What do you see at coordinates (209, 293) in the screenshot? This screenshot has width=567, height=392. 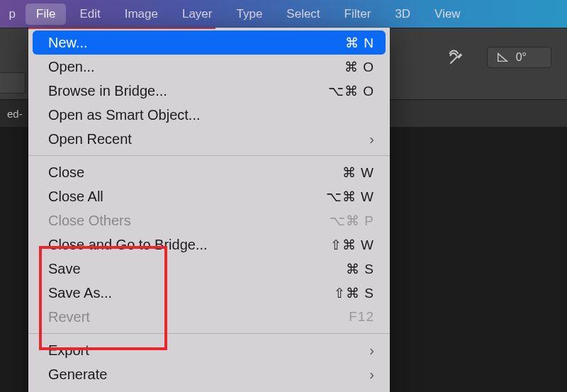 I see `menu-item-save-as: Save As...⇧⌘ S` at bounding box center [209, 293].